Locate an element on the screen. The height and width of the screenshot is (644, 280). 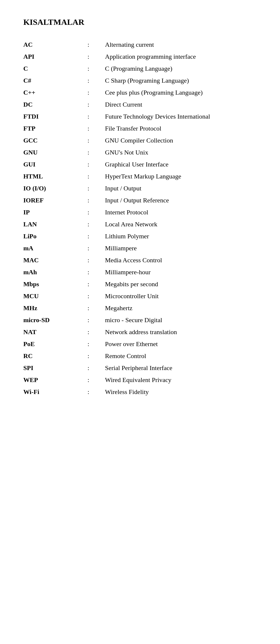
table-row: mAh:Milliampere-hour is located at coordinates (140, 272).